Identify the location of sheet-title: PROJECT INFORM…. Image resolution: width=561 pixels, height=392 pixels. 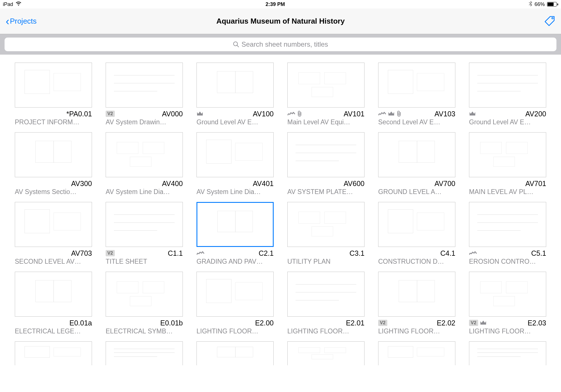
(54, 122).